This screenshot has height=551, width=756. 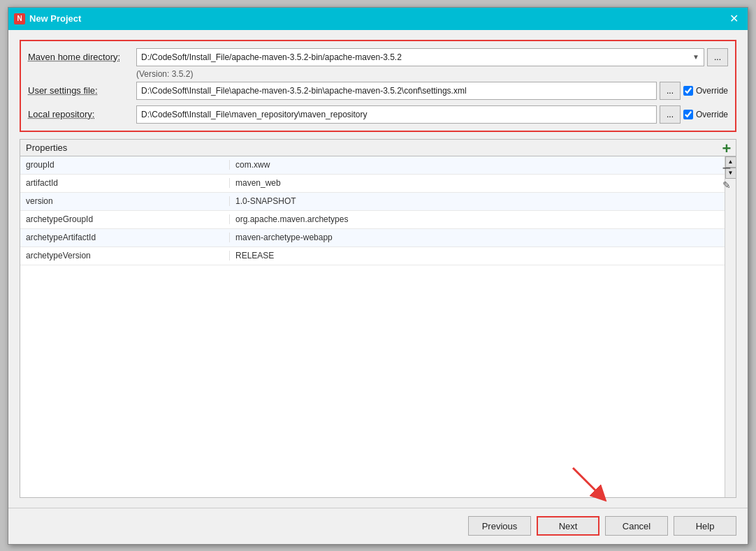 I want to click on footer: Previous Next Cancel Help, so click(x=378, y=526).